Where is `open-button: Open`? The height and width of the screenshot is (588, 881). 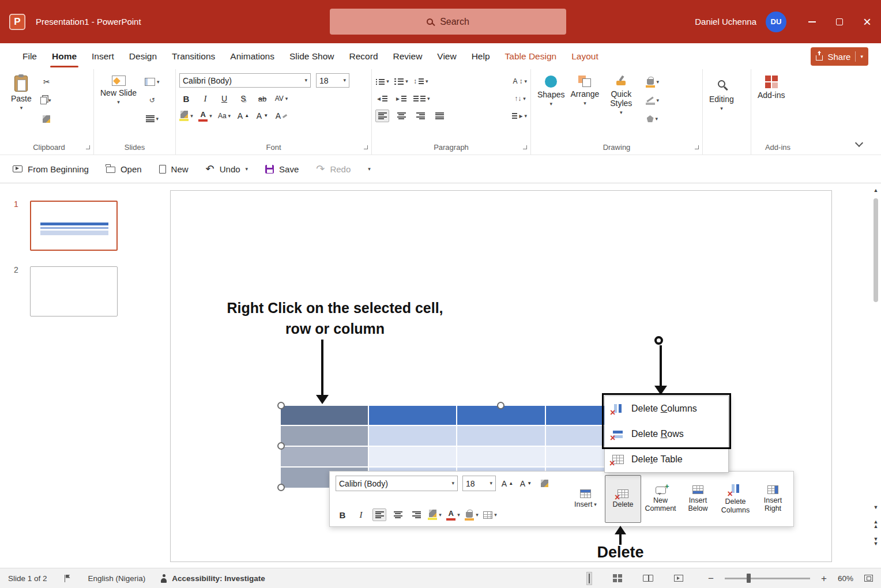 open-button: Open is located at coordinates (124, 169).